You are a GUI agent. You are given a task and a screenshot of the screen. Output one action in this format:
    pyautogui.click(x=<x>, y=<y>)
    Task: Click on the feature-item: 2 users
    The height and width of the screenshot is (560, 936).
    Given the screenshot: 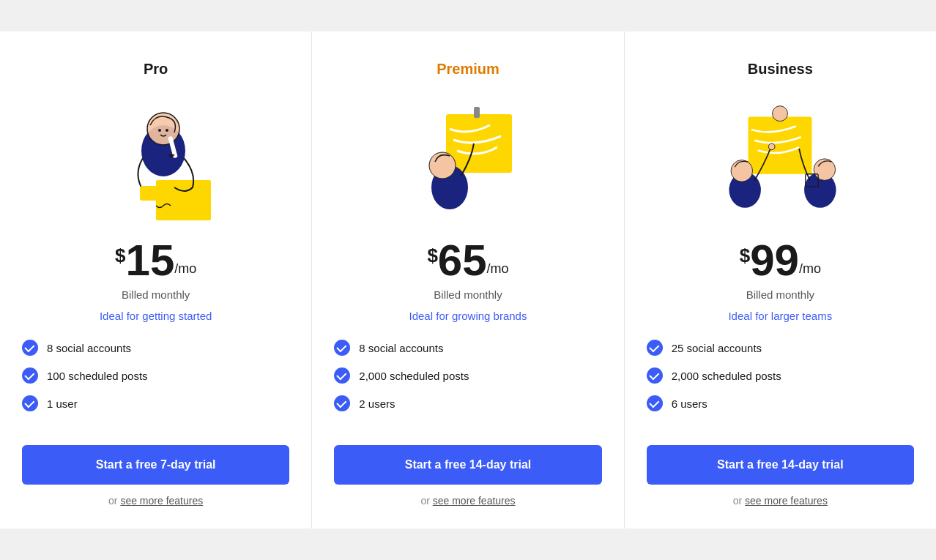 What is the action you would take?
    pyautogui.click(x=467, y=403)
    